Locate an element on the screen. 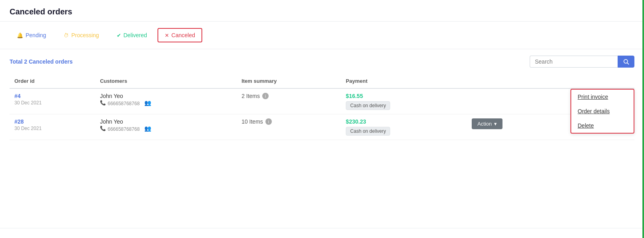  search-button is located at coordinates (626, 62).